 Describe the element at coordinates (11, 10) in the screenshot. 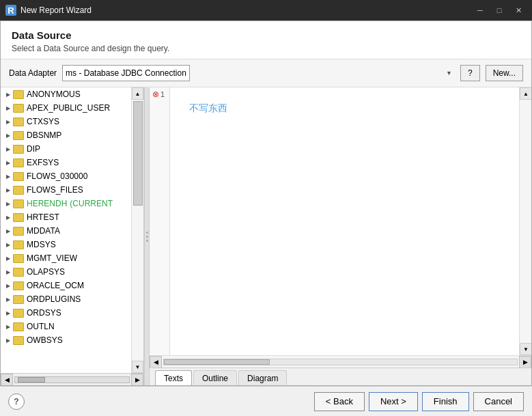

I see `app-icon: R` at that location.